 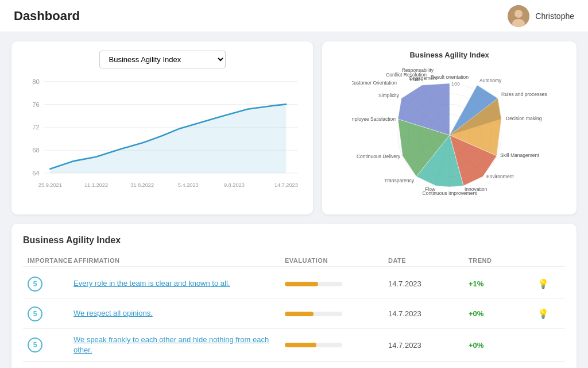 What do you see at coordinates (456, 84) in the screenshot?
I see `svg-text: 100` at bounding box center [456, 84].